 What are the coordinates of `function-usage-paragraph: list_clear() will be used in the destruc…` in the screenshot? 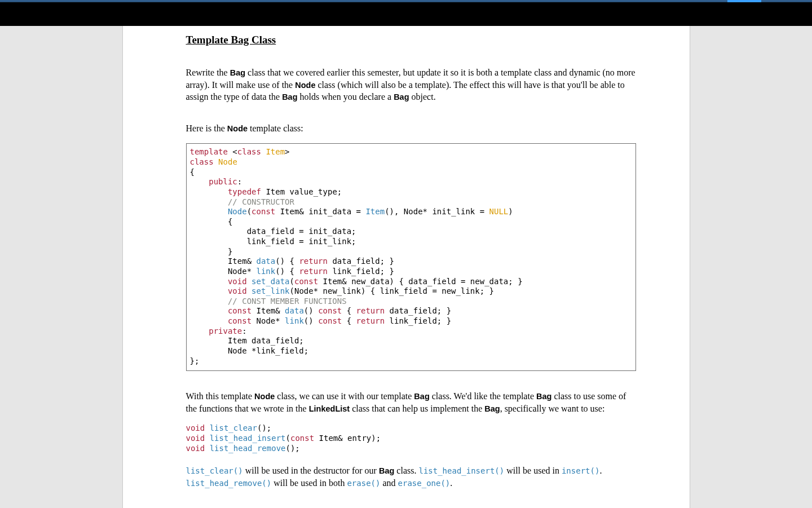 It's located at (411, 477).